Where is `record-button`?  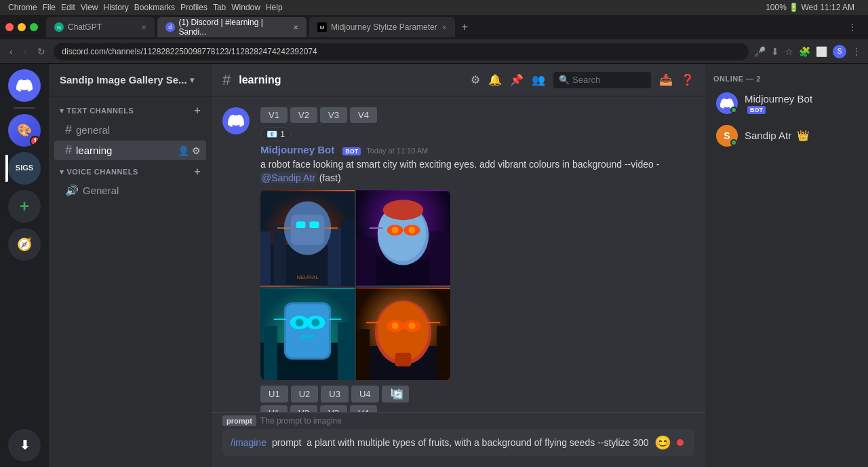 record-button is located at coordinates (680, 443).